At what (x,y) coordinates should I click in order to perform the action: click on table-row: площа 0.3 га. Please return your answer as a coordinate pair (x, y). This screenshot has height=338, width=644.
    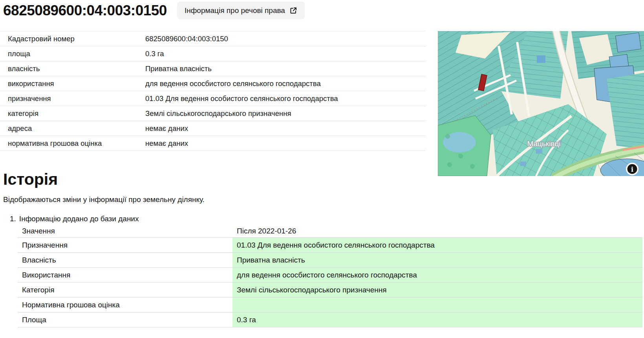
    Looking at the image, I should click on (213, 54).